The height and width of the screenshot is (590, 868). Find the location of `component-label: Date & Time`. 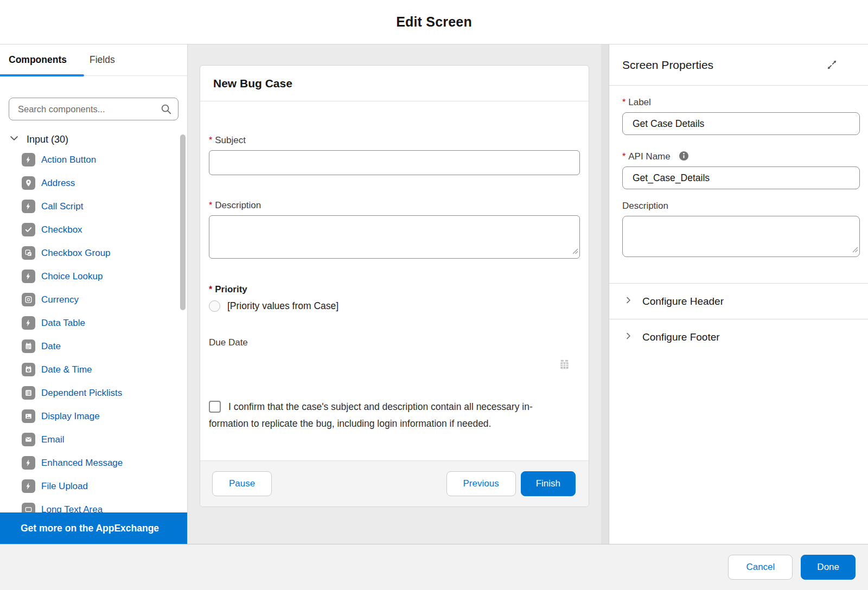

component-label: Date & Time is located at coordinates (67, 370).